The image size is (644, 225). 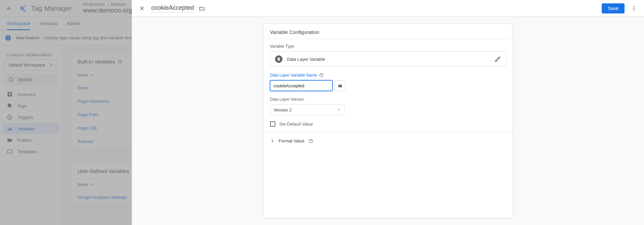 What do you see at coordinates (339, 110) in the screenshot?
I see `caret-down-icon` at bounding box center [339, 110].